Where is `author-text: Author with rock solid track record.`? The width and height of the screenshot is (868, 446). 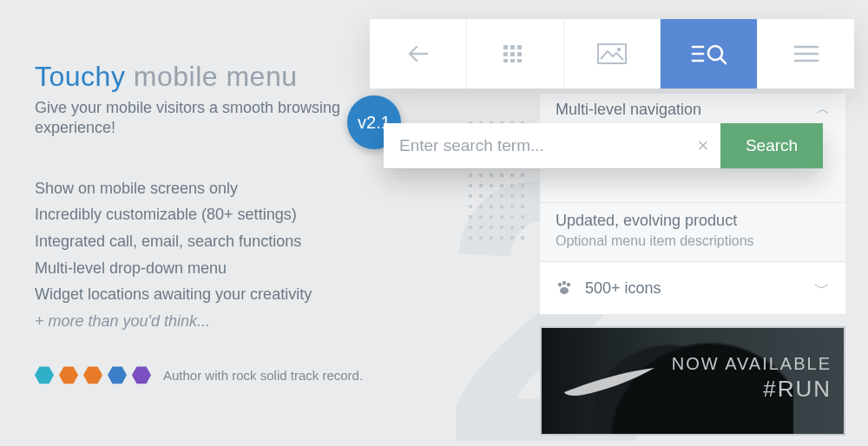 author-text: Author with rock solid track record. is located at coordinates (263, 375).